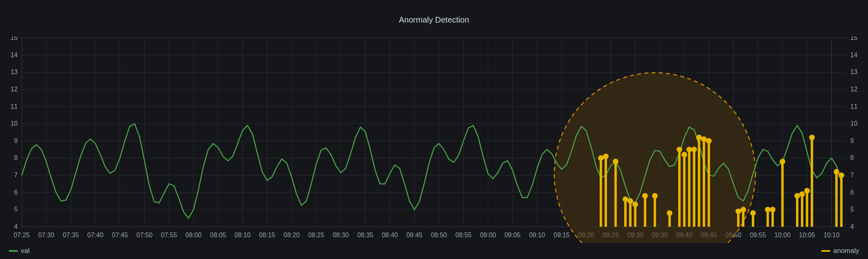 The width and height of the screenshot is (868, 259). What do you see at coordinates (439, 235) in the screenshot?
I see `svg-text: 08:50` at bounding box center [439, 235].